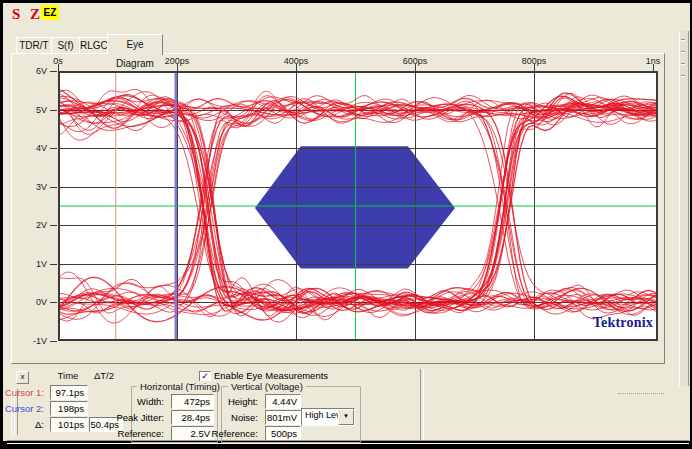 The width and height of the screenshot is (692, 449). I want to click on v-reference-label: Reference:, so click(235, 434).